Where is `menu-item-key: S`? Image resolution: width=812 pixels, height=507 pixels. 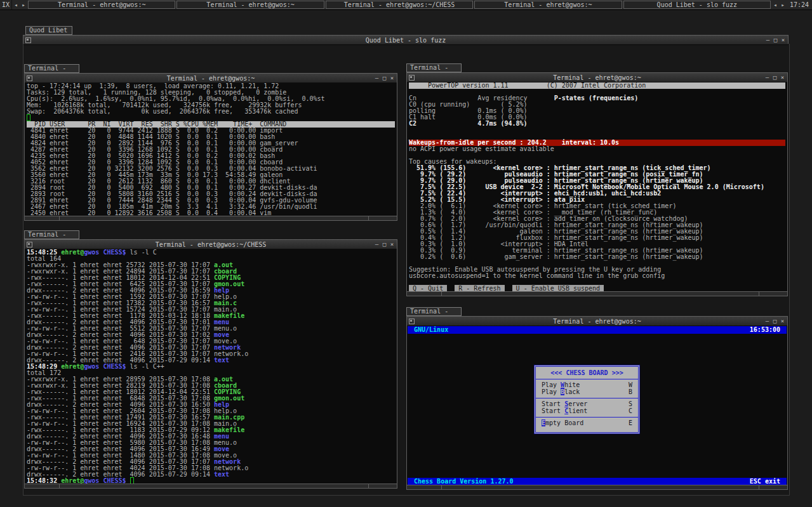
menu-item-key: S is located at coordinates (630, 404).